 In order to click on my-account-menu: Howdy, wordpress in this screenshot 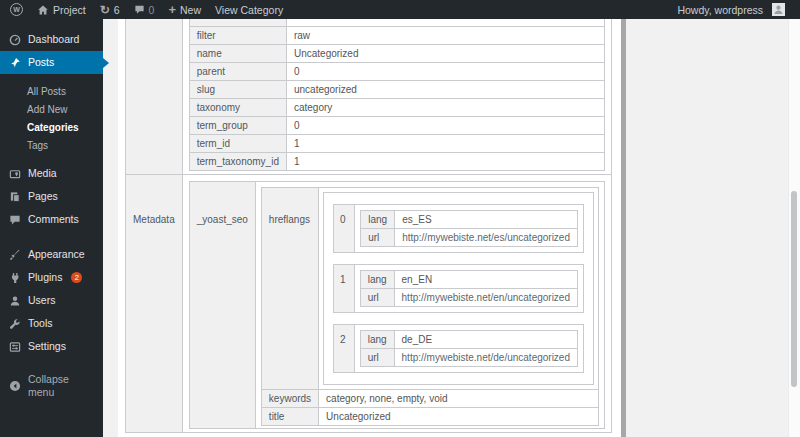, I will do `click(731, 10)`.